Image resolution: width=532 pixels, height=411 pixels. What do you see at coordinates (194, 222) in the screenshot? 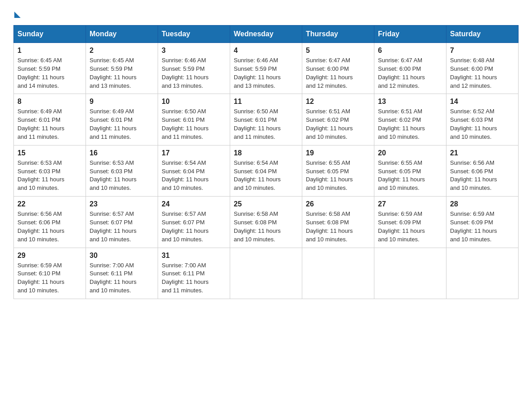
I see `calendar-cell: 24 Sunrise: 6:57 AM Sunset: 6:07 PM Dayl…` at bounding box center [194, 222].